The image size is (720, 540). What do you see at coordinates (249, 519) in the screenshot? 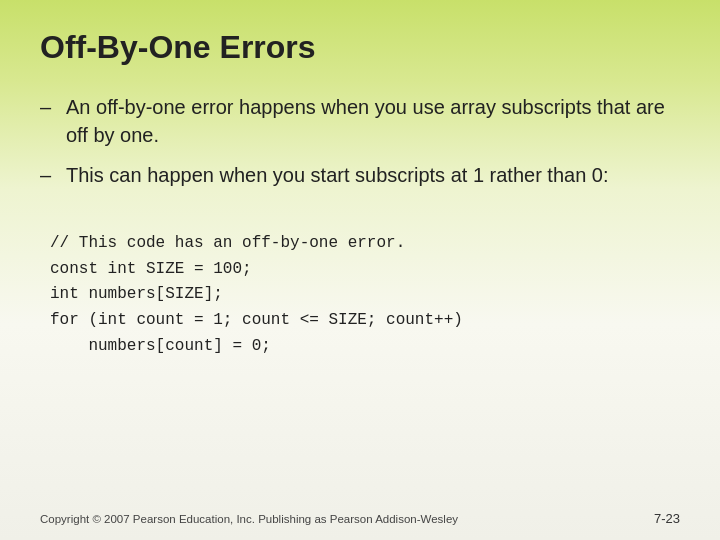
I see `footer-copyright: Copyright © 2007 Pearson Education, Inc.…` at bounding box center [249, 519].